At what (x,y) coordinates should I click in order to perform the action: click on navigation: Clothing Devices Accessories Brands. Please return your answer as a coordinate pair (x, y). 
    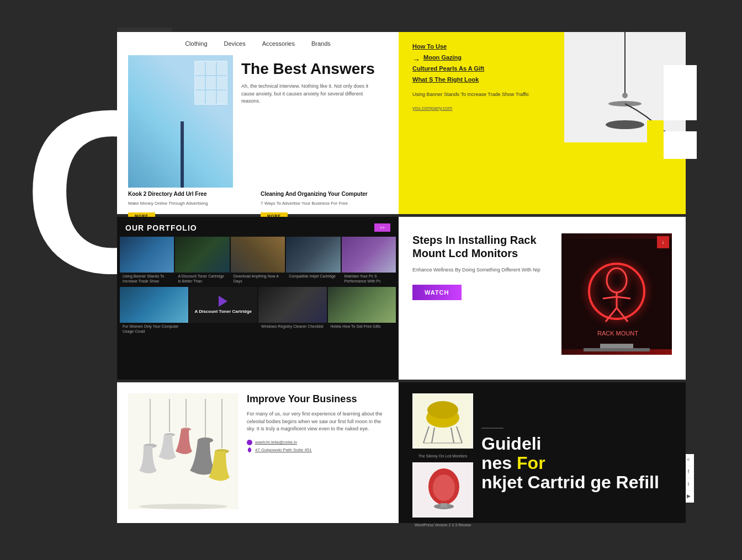
    Looking at the image, I should click on (258, 44).